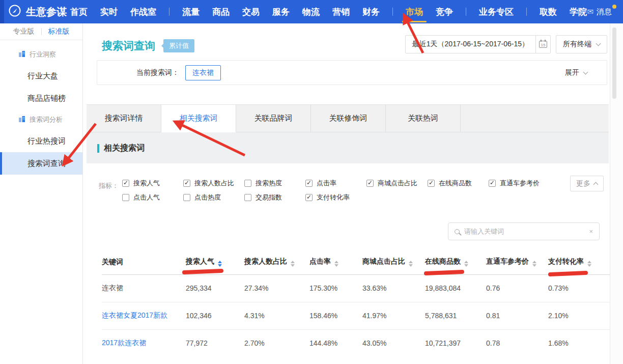 The height and width of the screenshot is (364, 623). Describe the element at coordinates (394, 262) in the screenshot. I see `col-mall-click-ratio: 商城点击占比` at that location.